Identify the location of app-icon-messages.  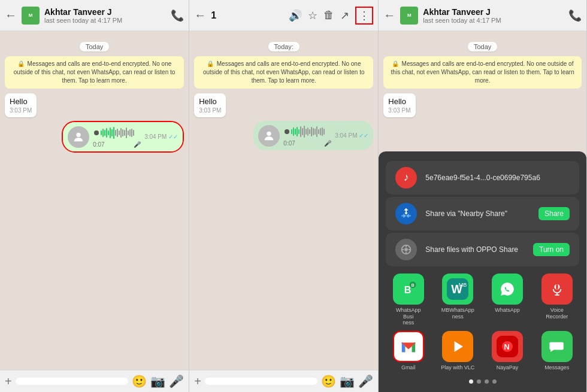
(557, 347).